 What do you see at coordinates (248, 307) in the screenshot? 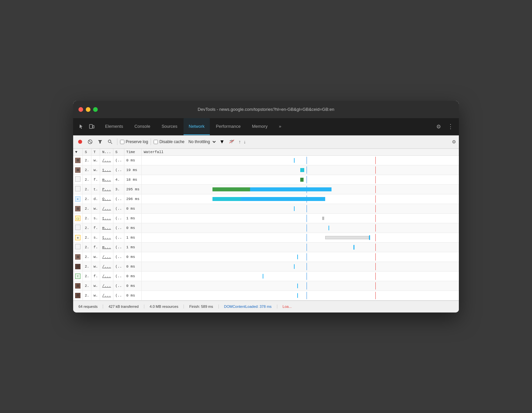
I see `dom-content-loaded: DOMContentLoaded: 378 ms` at bounding box center [248, 307].